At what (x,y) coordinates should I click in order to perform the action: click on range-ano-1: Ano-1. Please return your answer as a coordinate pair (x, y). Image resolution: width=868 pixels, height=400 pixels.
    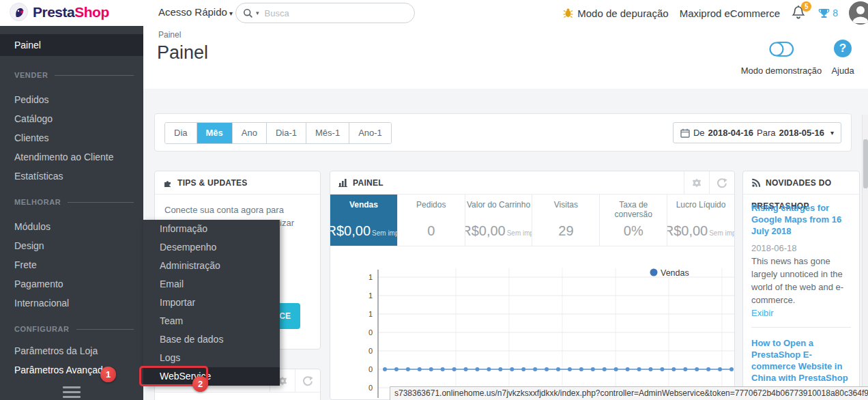
    Looking at the image, I should click on (370, 133).